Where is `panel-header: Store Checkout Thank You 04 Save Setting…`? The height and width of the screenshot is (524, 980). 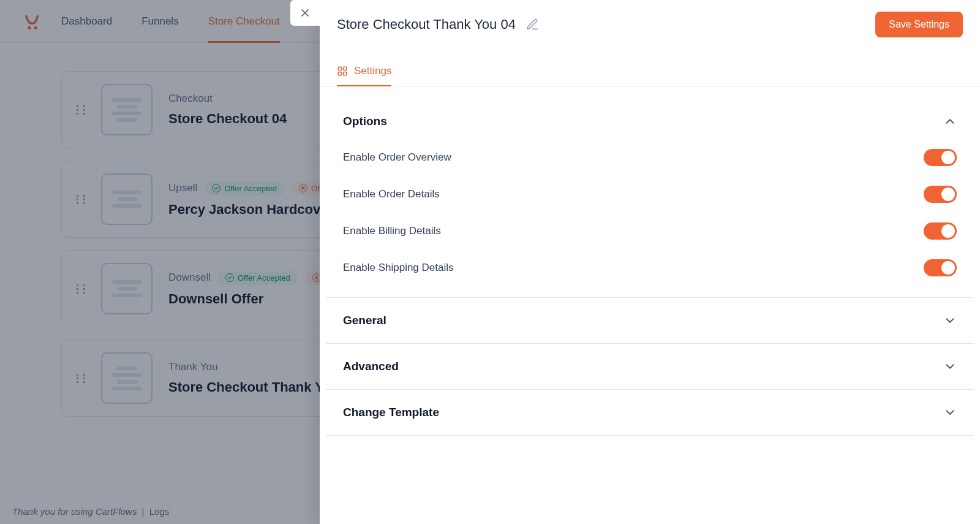 panel-header: Store Checkout Thank You 04 Save Setting… is located at coordinates (650, 25).